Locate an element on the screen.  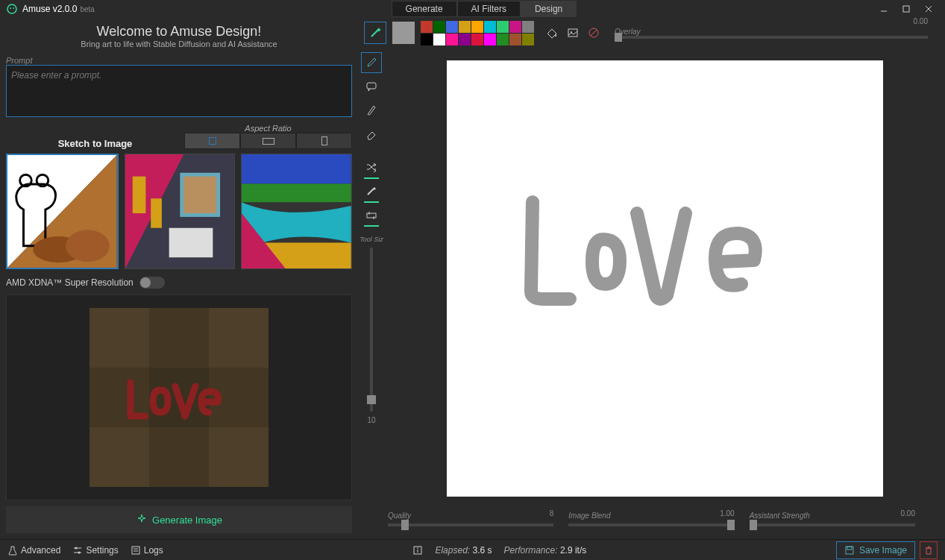
shuffle-tool is located at coordinates (371, 167).